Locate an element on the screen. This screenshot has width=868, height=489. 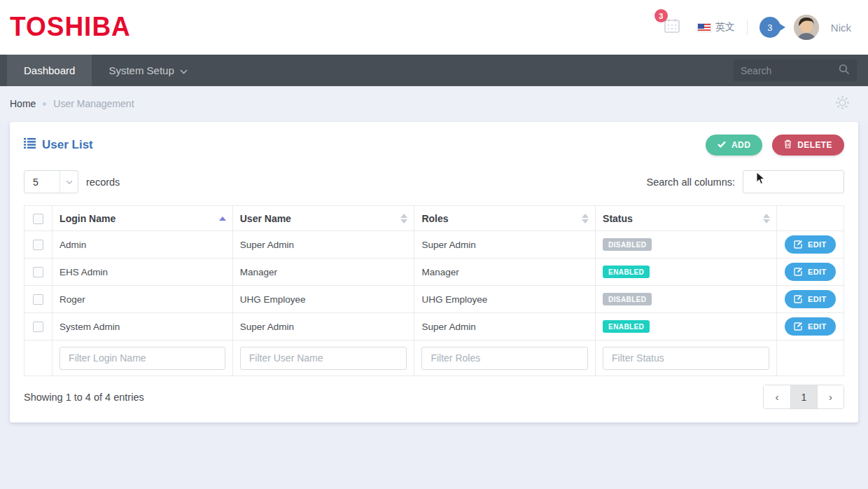
nav-search-input is located at coordinates (790, 71).